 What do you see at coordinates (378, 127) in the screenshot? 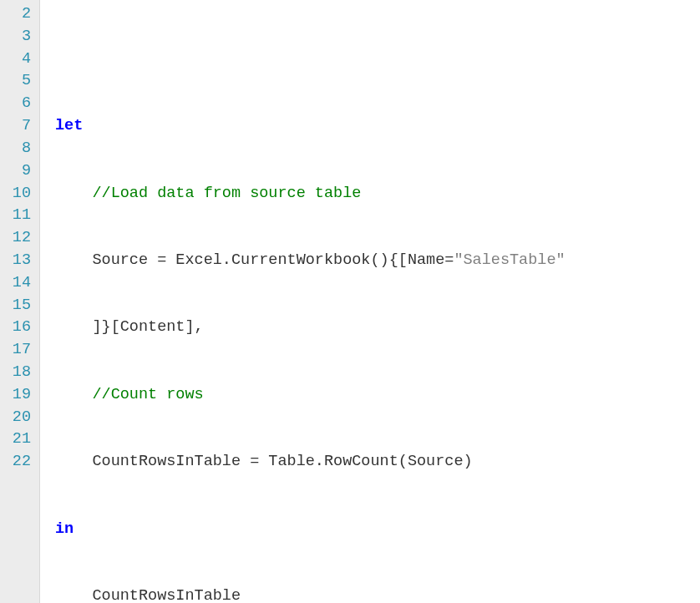
I see `code-line: let` at bounding box center [378, 127].